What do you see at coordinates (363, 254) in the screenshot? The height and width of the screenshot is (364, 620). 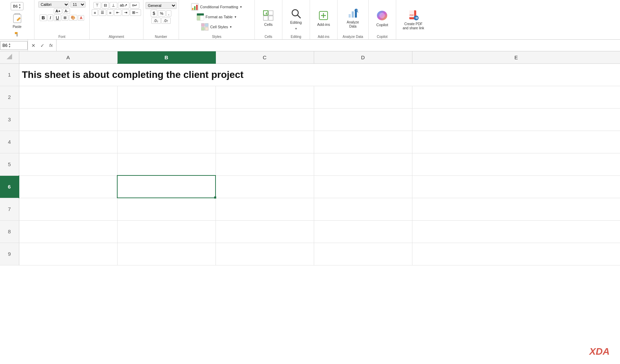 I see `cell-D9` at bounding box center [363, 254].